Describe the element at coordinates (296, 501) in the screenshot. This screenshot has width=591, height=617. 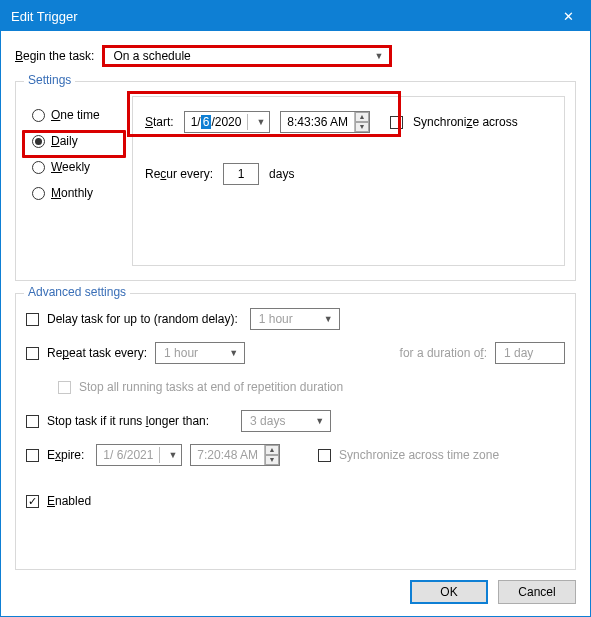
I see `enabled-row: Enabled` at that location.